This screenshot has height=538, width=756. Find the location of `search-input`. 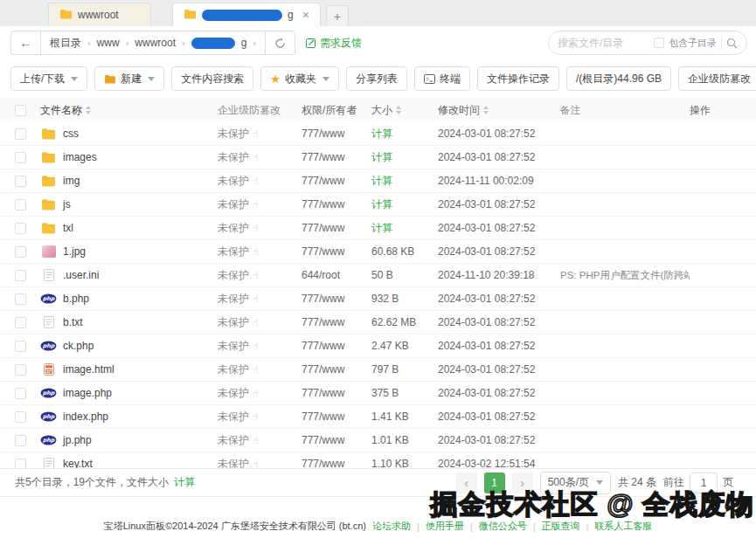

search-input is located at coordinates (603, 43).